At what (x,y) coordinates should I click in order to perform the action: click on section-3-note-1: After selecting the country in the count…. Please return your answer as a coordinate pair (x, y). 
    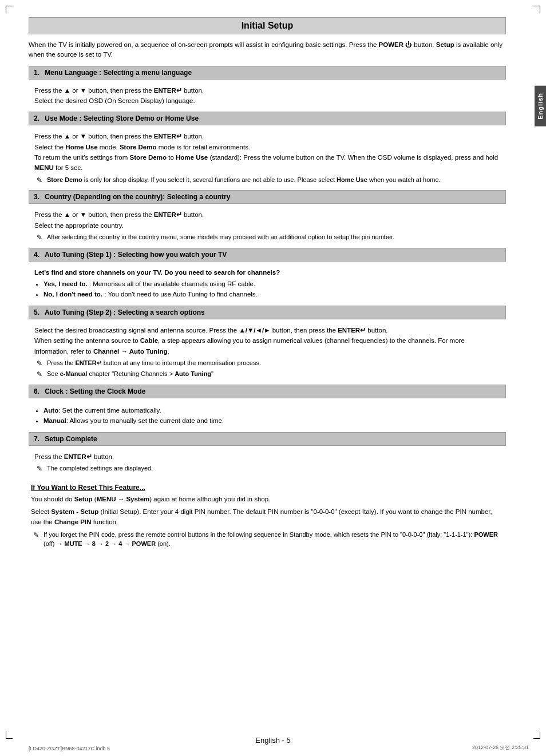
    Looking at the image, I should click on (267, 237).